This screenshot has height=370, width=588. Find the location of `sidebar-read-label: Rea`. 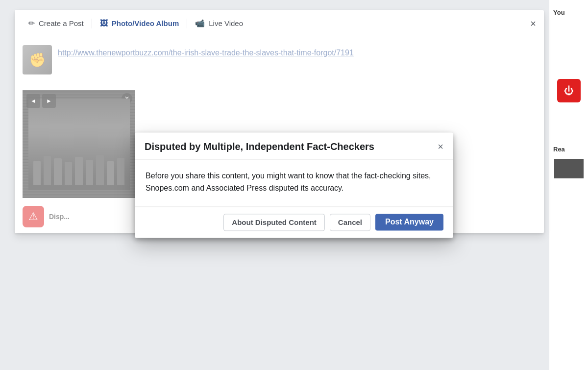

sidebar-read-label: Rea is located at coordinates (568, 149).